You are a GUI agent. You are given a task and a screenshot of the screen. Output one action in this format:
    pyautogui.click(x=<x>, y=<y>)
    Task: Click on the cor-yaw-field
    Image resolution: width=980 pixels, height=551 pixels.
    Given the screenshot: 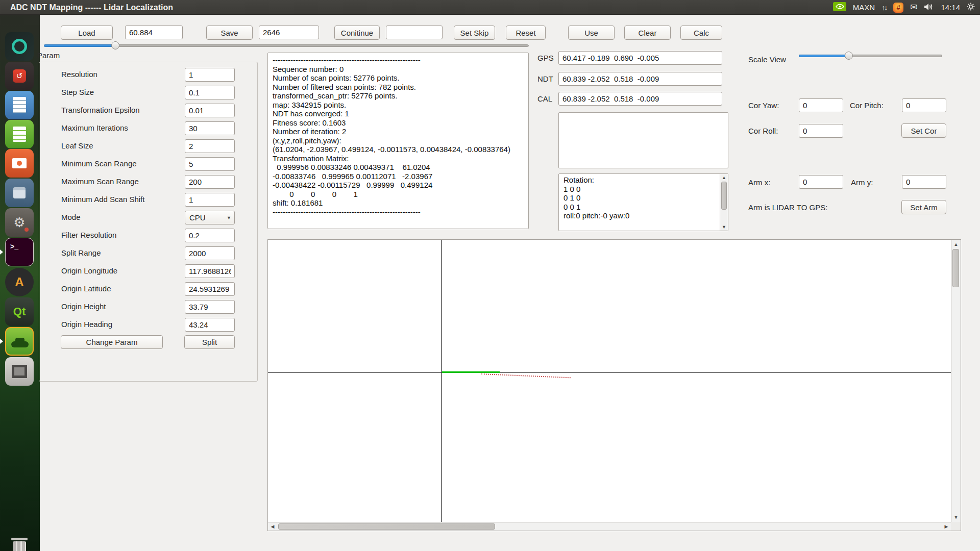 What is the action you would take?
    pyautogui.click(x=821, y=105)
    